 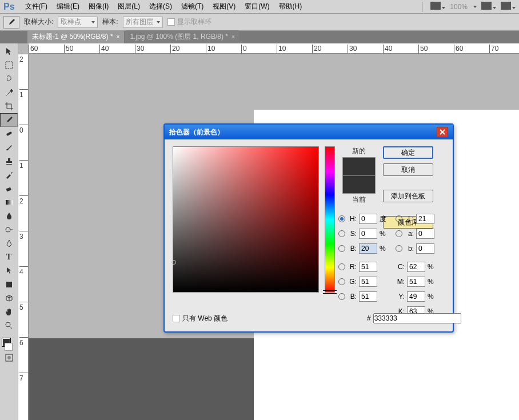 I want to click on ruler-tick: 2, so click(x=24, y=58).